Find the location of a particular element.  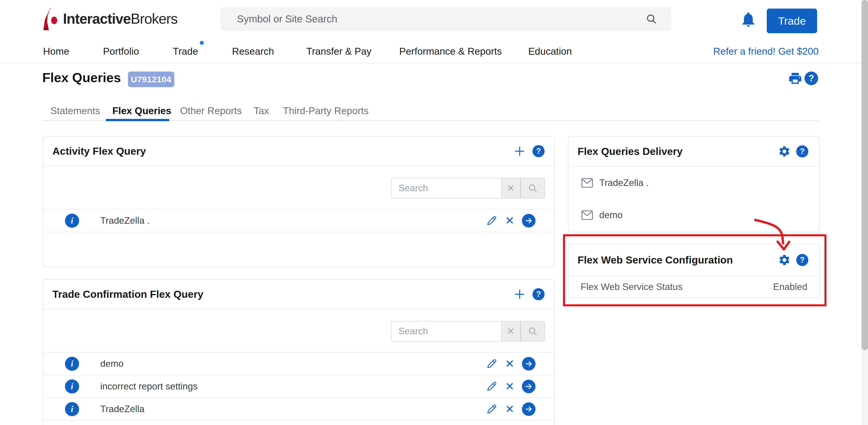

activity-search-zone: ✕ is located at coordinates (299, 188).